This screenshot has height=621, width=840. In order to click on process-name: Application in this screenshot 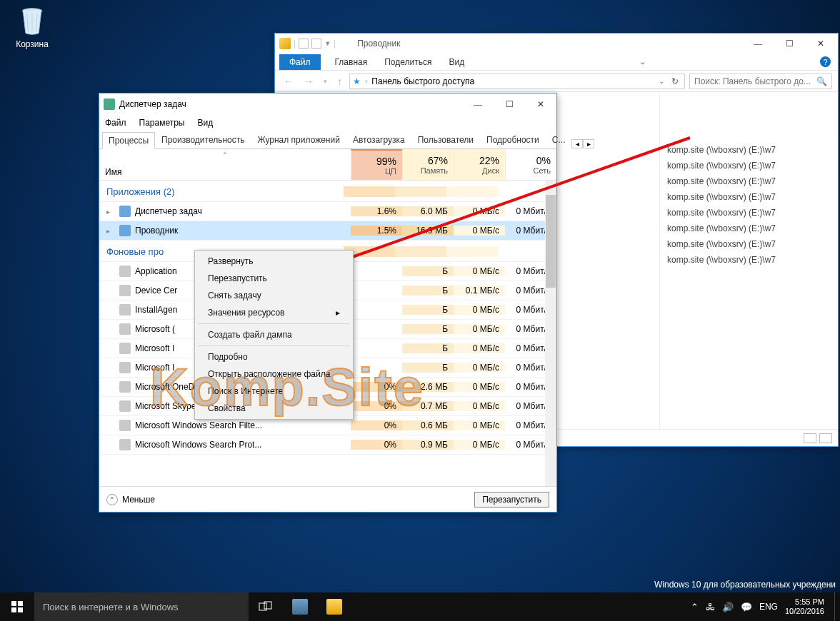, I will do `click(156, 271)`.